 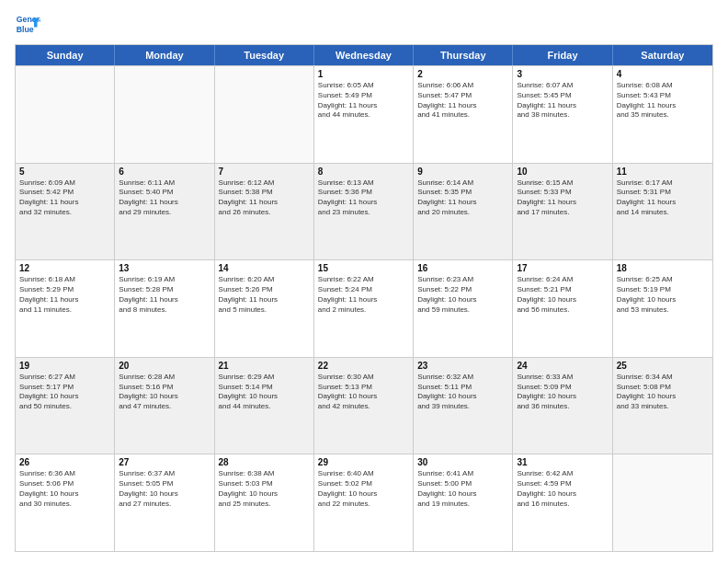 I want to click on calendar-cell: 29Sunrise: 6:40 AM Sunset: 5:02 PM Dayli…, so click(x=364, y=502).